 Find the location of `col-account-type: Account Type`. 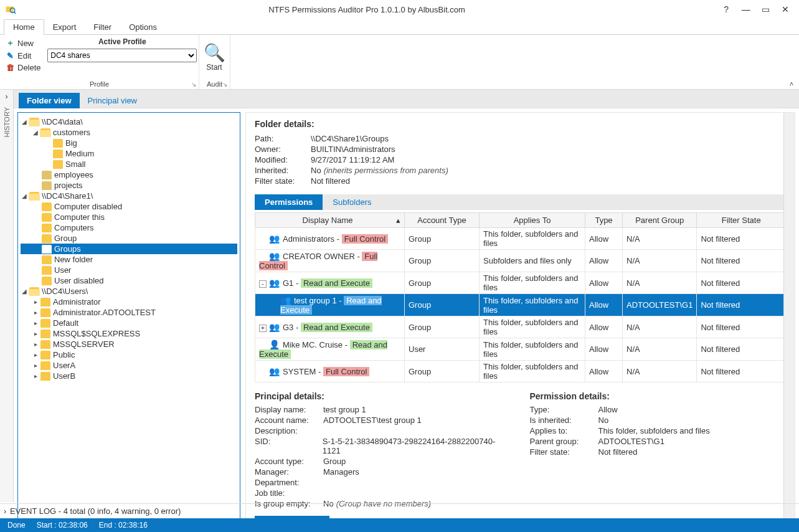

col-account-type: Account Type is located at coordinates (442, 221).